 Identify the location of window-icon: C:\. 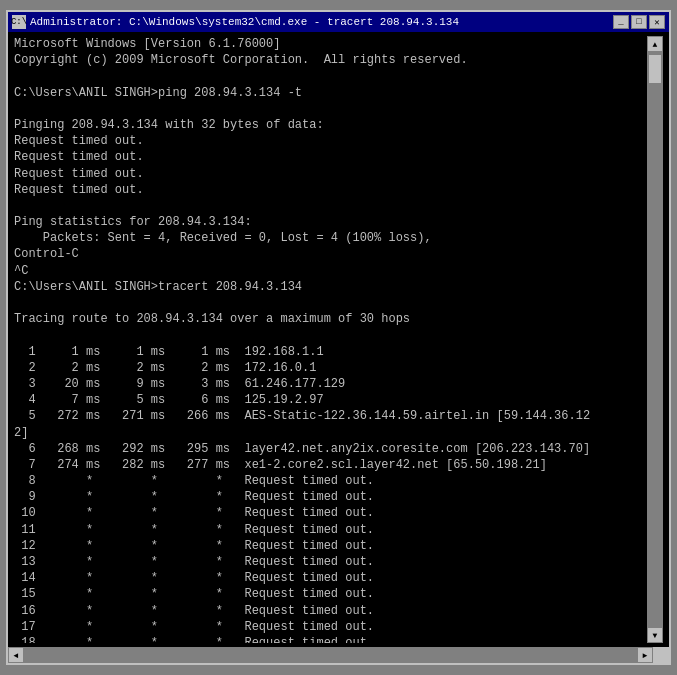
(19, 22).